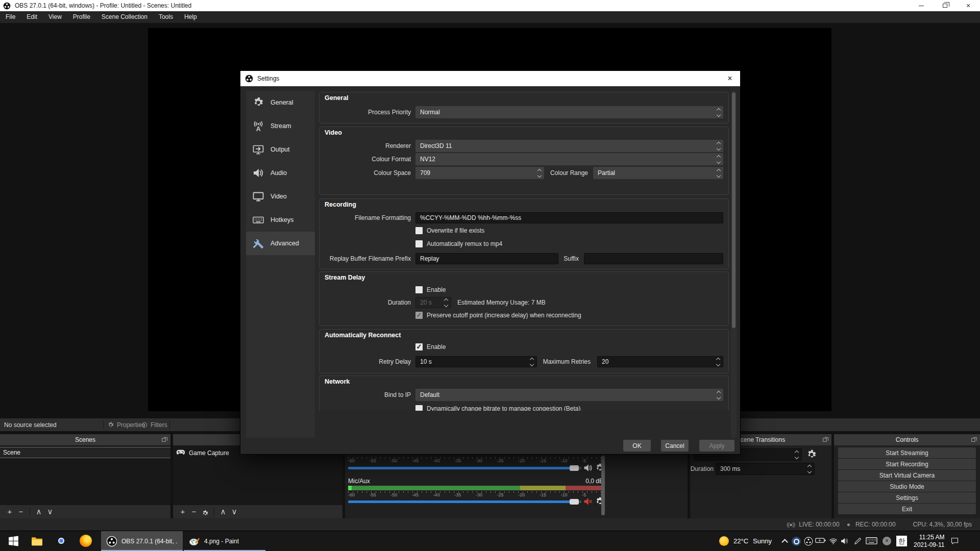  What do you see at coordinates (637, 446) in the screenshot?
I see `ok-button: OK` at bounding box center [637, 446].